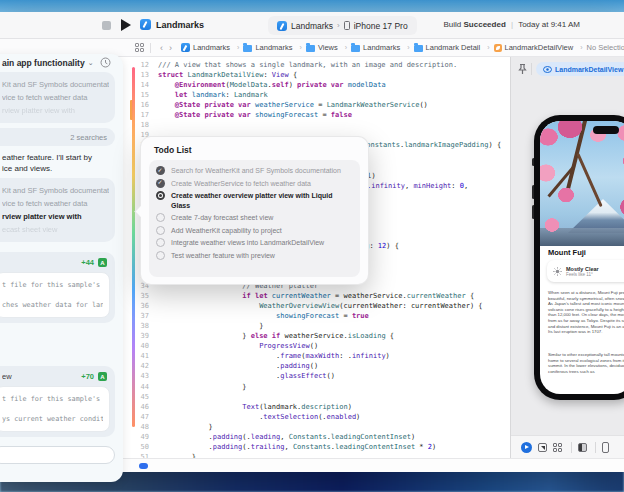 This screenshot has height=492, width=624. What do you see at coordinates (126, 25) in the screenshot?
I see `run-icon` at bounding box center [126, 25].